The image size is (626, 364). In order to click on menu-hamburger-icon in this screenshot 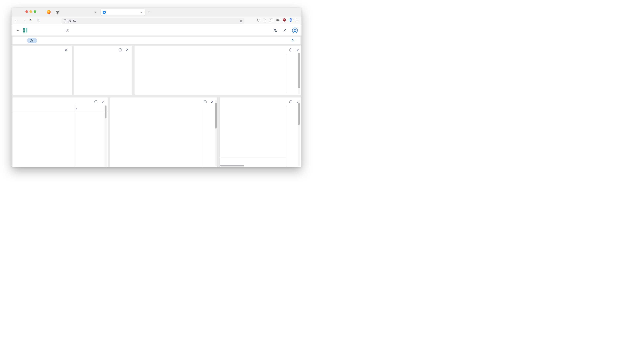, I will do `click(297, 20)`.